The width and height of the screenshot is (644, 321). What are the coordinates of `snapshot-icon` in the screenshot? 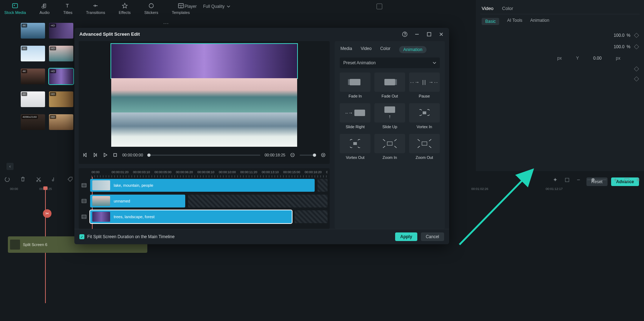 It's located at (379, 6).